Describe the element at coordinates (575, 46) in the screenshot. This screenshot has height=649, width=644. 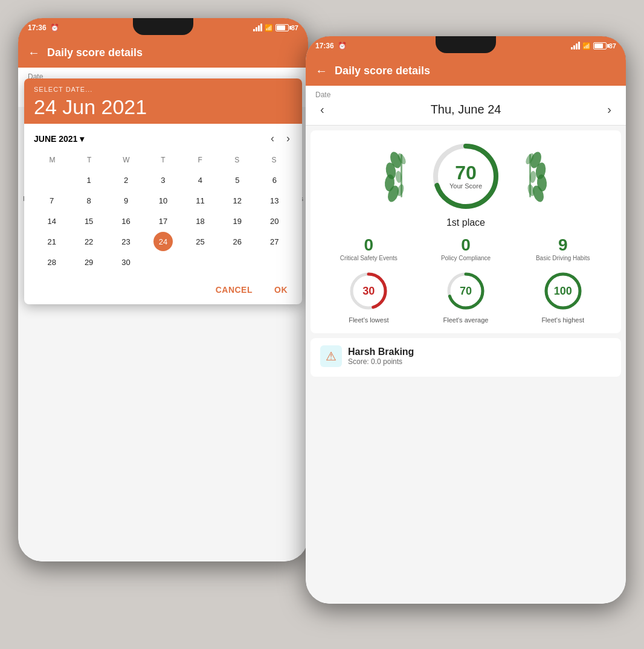
I see `signal-icon-front` at that location.